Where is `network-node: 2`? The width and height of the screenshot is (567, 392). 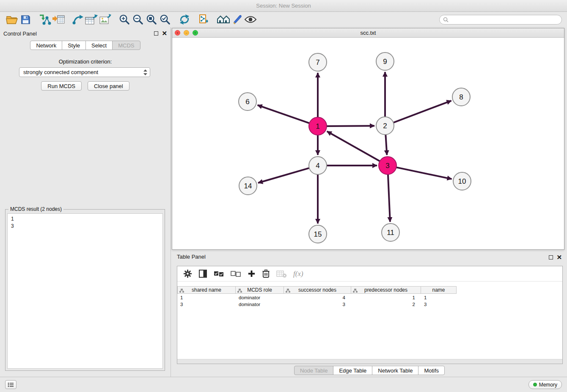
network-node: 2 is located at coordinates (385, 126).